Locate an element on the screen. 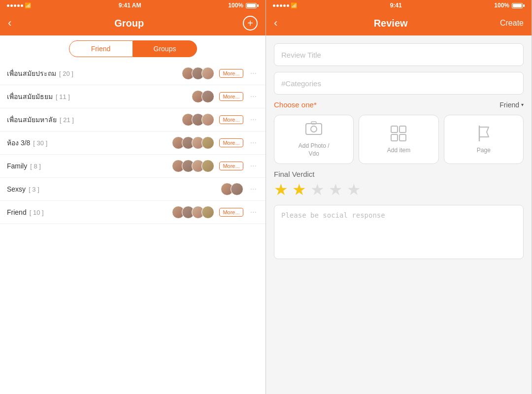 Image resolution: width=532 pixels, height=394 pixels. more-button-2: More... is located at coordinates (231, 120).